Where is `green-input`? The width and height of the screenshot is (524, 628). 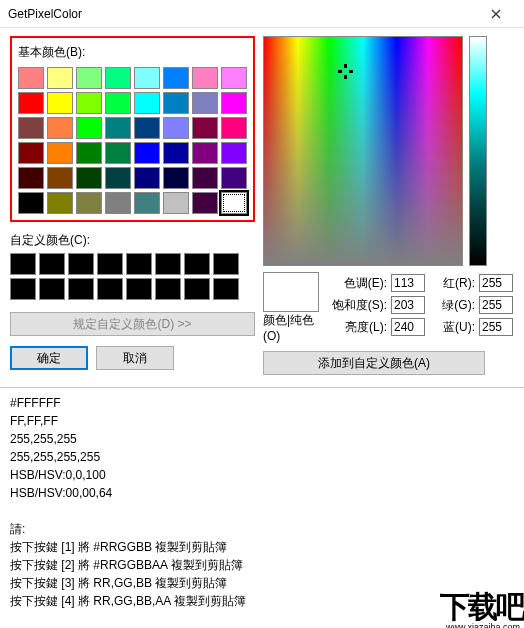
green-input is located at coordinates (496, 305).